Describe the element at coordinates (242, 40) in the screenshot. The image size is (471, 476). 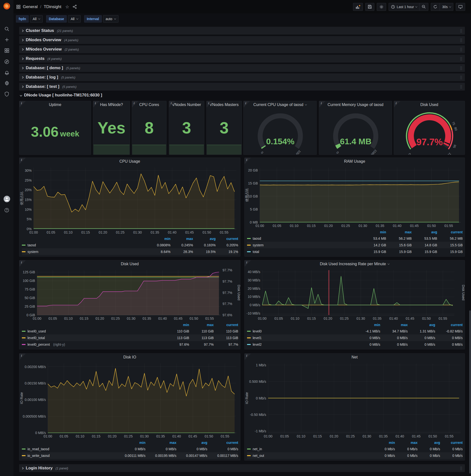
I see `row-dnodes-overview: DNodes Overview (4 panels) ⣿` at that location.